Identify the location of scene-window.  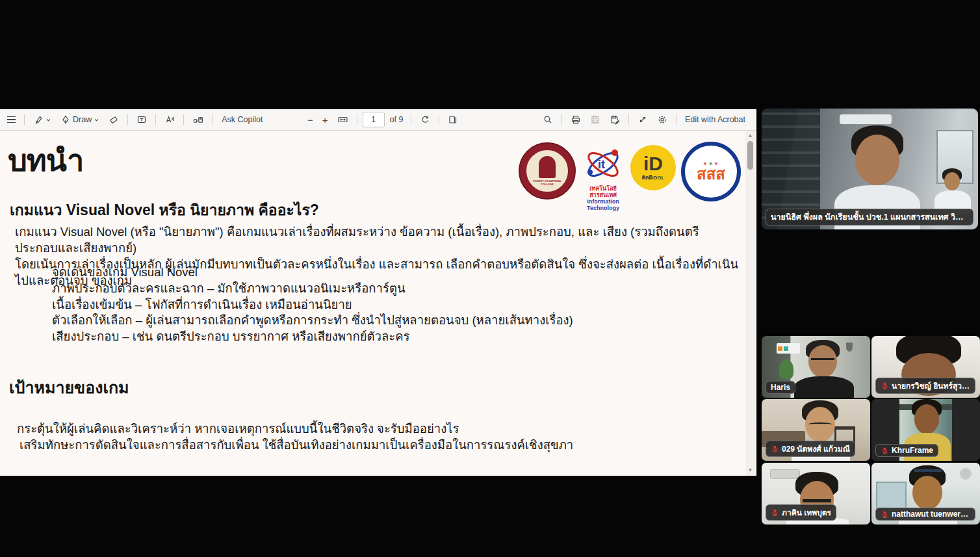
(892, 495).